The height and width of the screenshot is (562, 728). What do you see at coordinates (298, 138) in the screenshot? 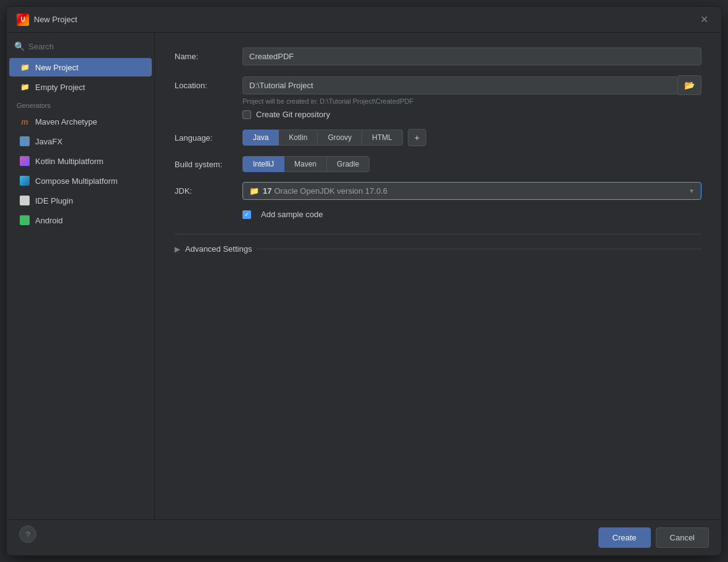
I see `language-kotlin-button: Kotlin` at bounding box center [298, 138].